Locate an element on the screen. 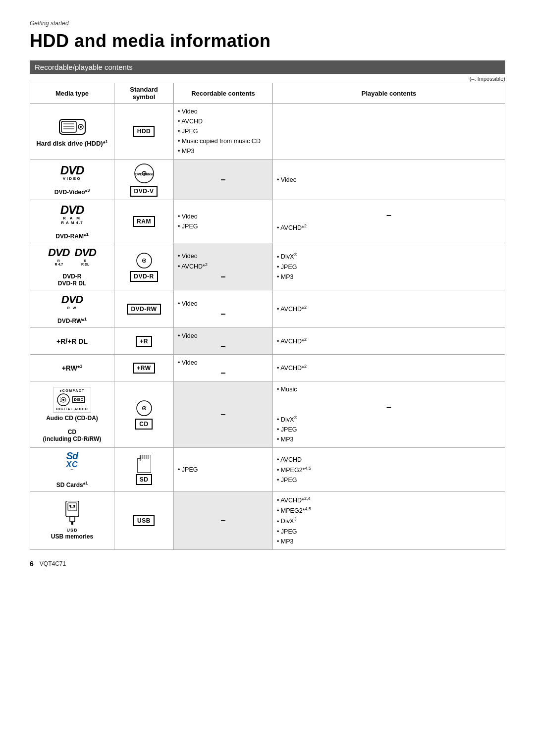  section-header: Recordable/playable contents is located at coordinates (268, 67).